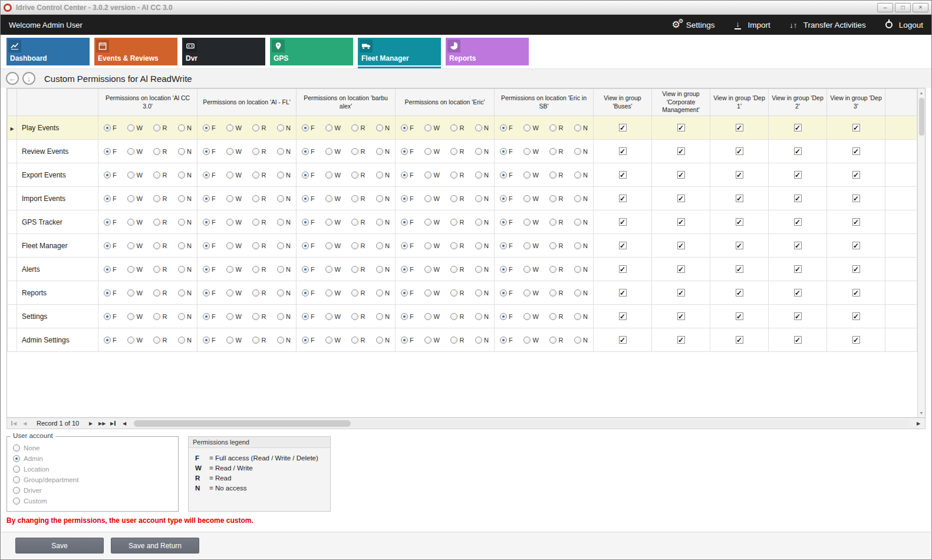  Describe the element at coordinates (60, 546) in the screenshot. I see `save-button: Save` at that location.